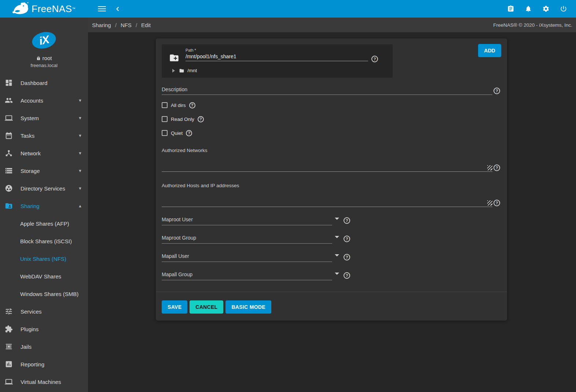 The height and width of the screenshot is (392, 576). Describe the element at coordinates (44, 118) in the screenshot. I see `sidebar-item-system: System▼` at that location.